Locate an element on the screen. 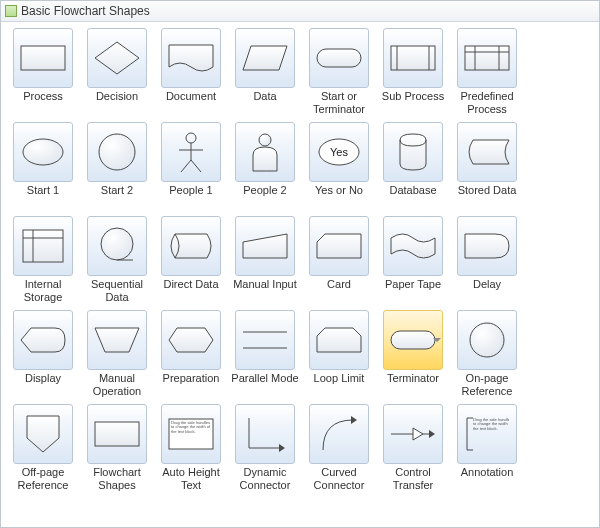 Image resolution: width=600 pixels, height=528 pixels. shape-parallel_mode is located at coordinates (265, 340).